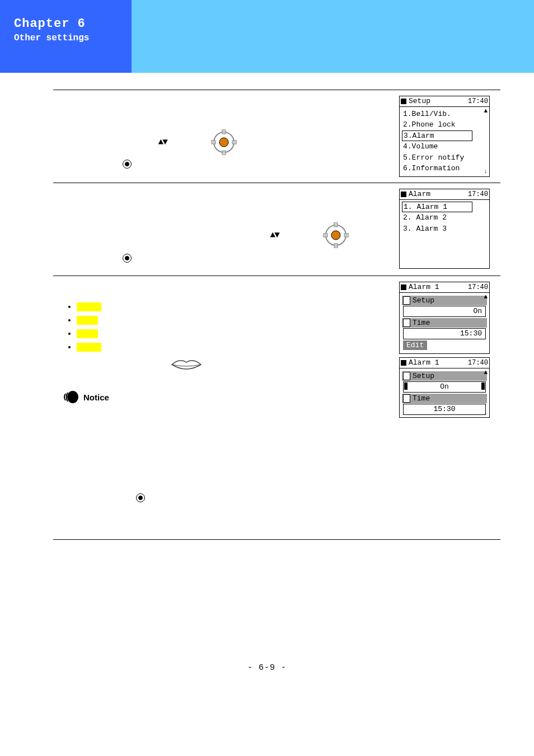 The width and height of the screenshot is (534, 756). Describe the element at coordinates (437, 207) in the screenshot. I see `menu-item-selected: 1. Alarm 1` at that location.